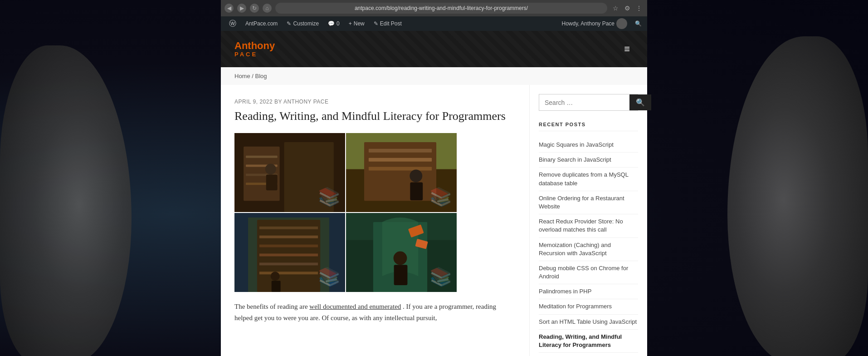  What do you see at coordinates (589, 239) in the screenshot?
I see `recent-posts-section: RECENT POSTS Magic Squares in JavaScript…` at bounding box center [589, 239].